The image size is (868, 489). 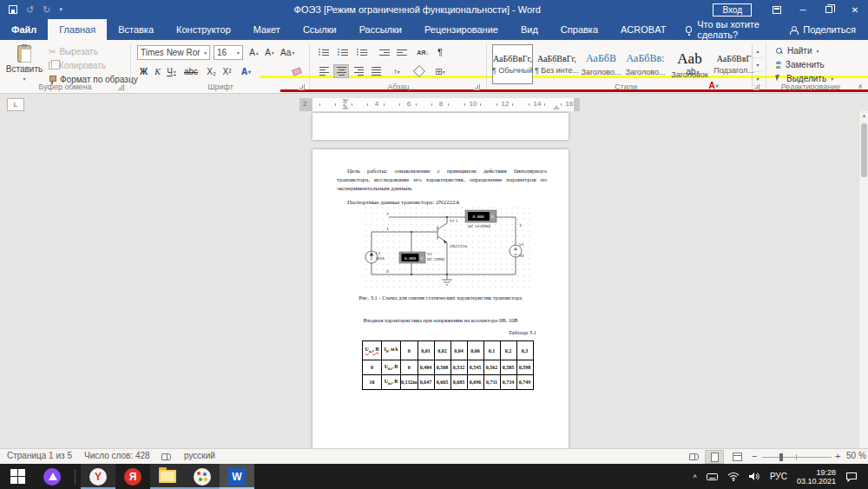 I want to click on vertical-scrollbar: ▲, so click(x=863, y=280).